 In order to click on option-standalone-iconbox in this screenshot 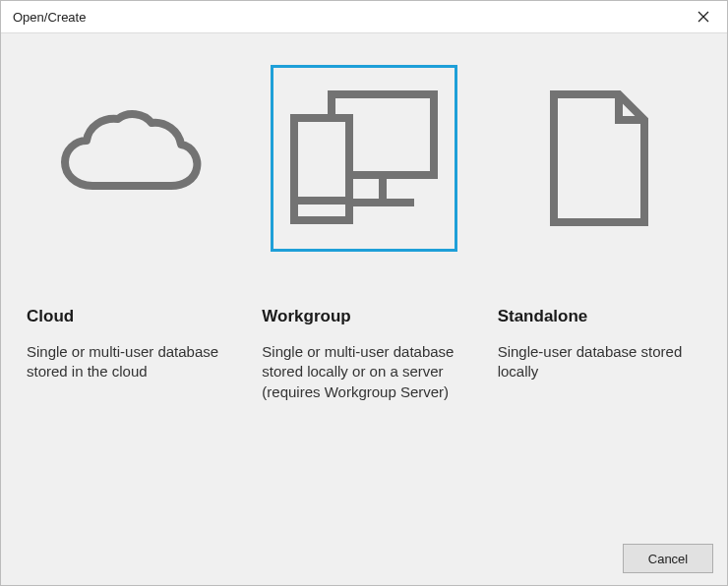, I will do `click(599, 158)`.